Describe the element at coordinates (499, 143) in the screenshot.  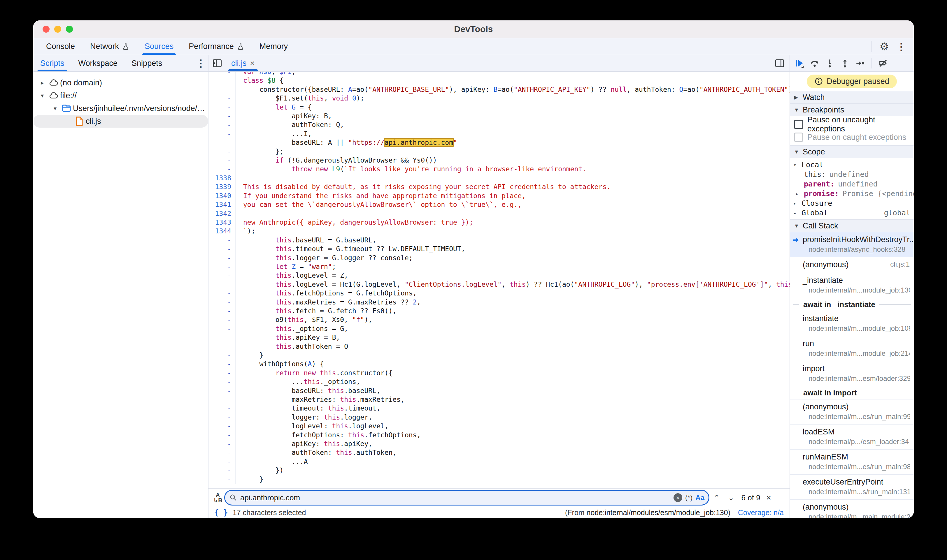
I see `code-line: - baseURL: A || "https://api.anthropic.c…` at that location.